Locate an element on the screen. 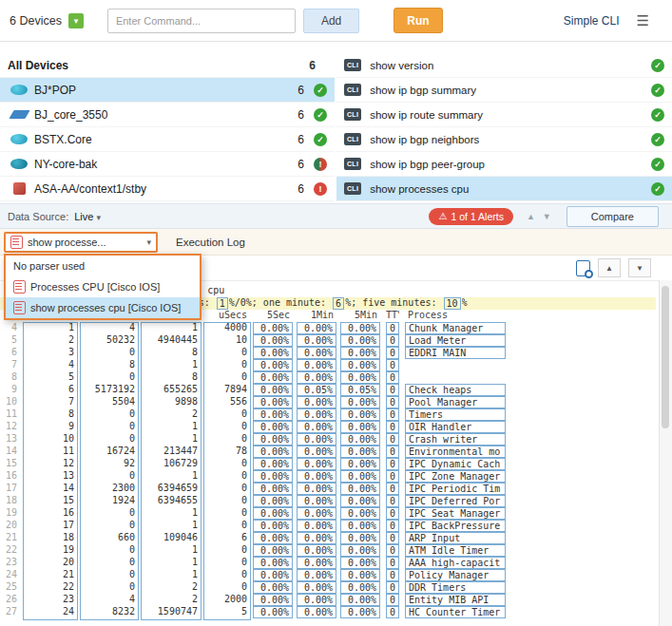 This screenshot has height=626, width=672. previous-alert-button: ▲ is located at coordinates (530, 217).